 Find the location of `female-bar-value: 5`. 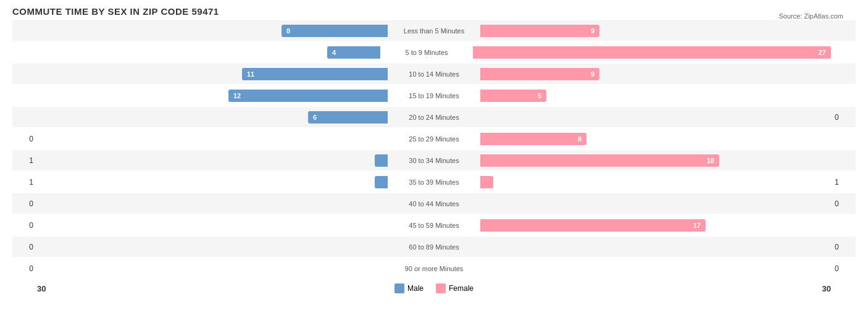

female-bar-value: 5 is located at coordinates (540, 96).